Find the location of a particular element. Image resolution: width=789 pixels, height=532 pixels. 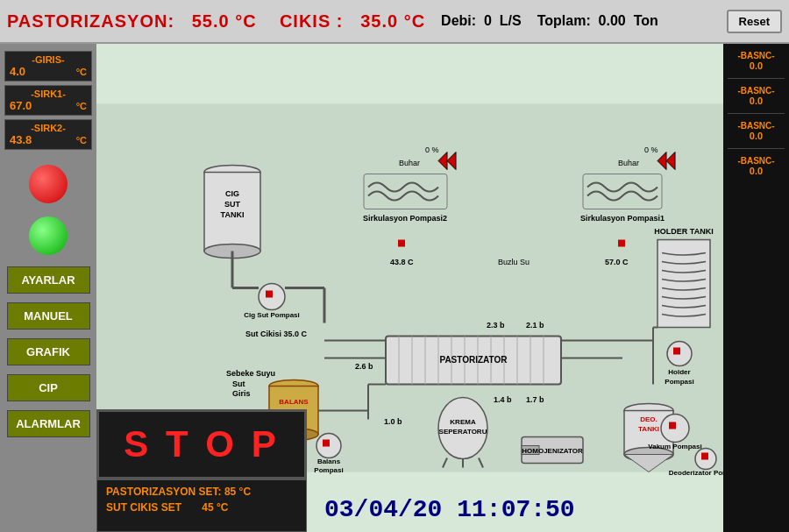

sensor-giris: -GIRIS- 4.0 °C is located at coordinates (48, 67).